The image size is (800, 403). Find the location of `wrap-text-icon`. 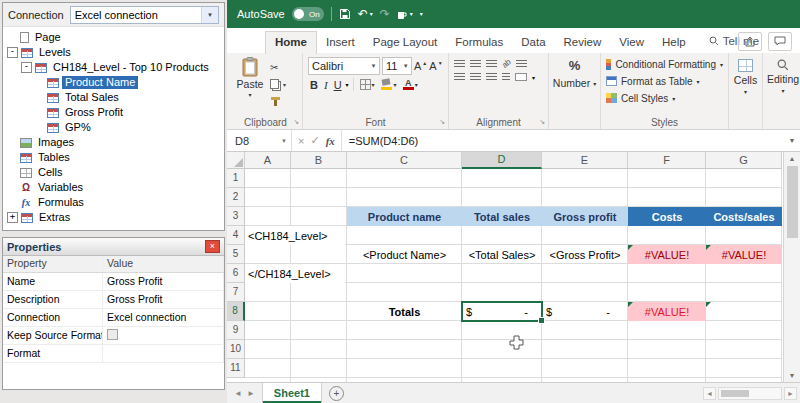

wrap-text-icon is located at coordinates (522, 64).